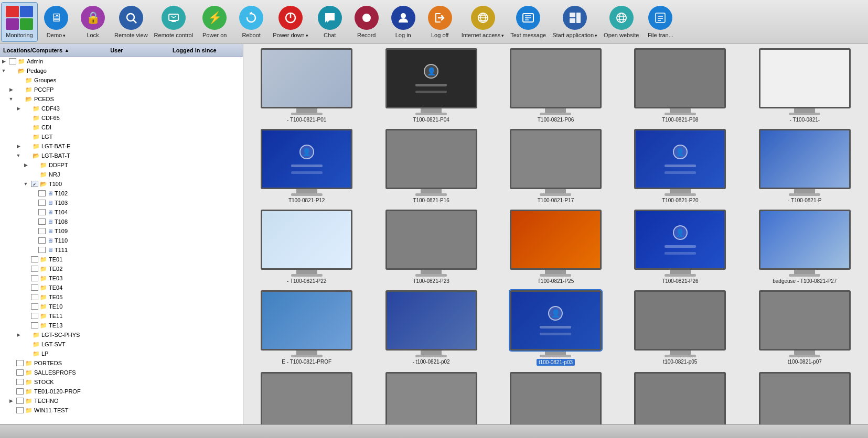  What do you see at coordinates (306, 85) in the screenshot?
I see `monitor-tile: - T100-0821-P01` at bounding box center [306, 85].